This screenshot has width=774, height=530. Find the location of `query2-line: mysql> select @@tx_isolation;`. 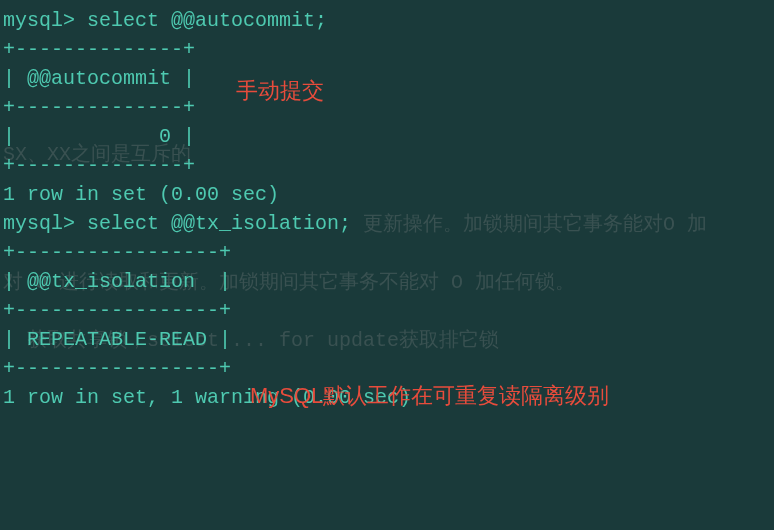

query2-line: mysql> select @@tx_isolation; is located at coordinates (387, 224).